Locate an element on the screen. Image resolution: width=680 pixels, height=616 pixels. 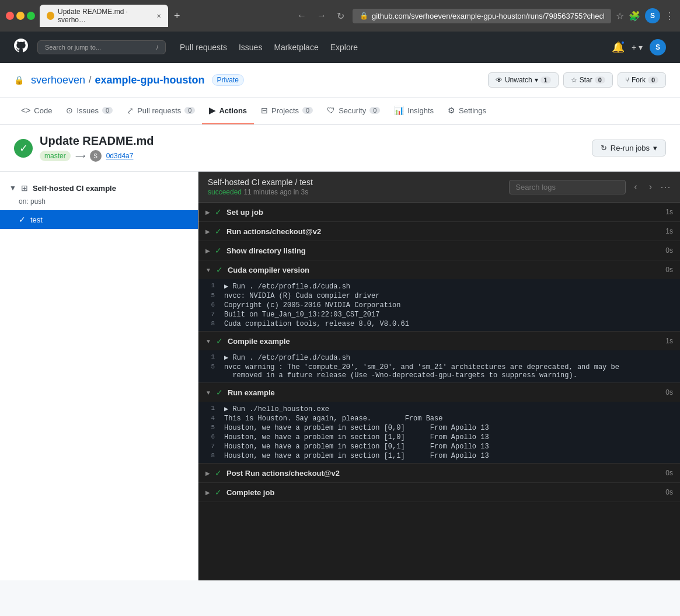
browser-tab-active: Update README.md · sverho… ✕ is located at coordinates (104, 16).